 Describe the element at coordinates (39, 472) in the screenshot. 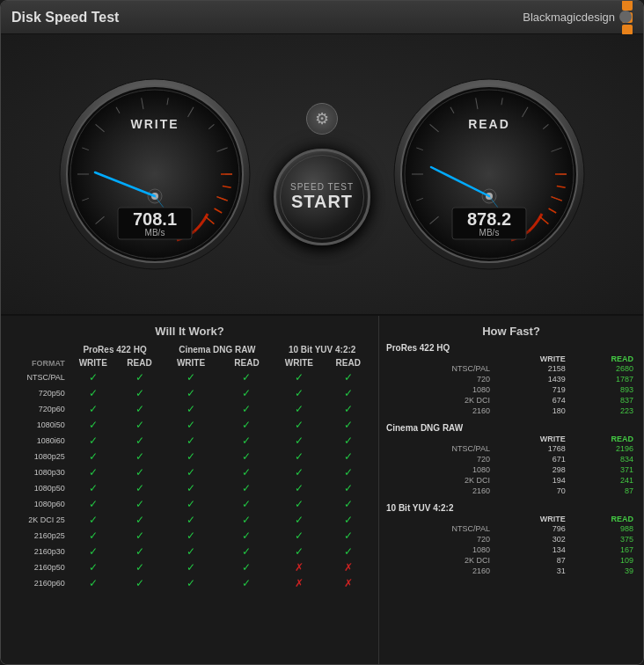

I see `format-cell: 1080p30` at that location.